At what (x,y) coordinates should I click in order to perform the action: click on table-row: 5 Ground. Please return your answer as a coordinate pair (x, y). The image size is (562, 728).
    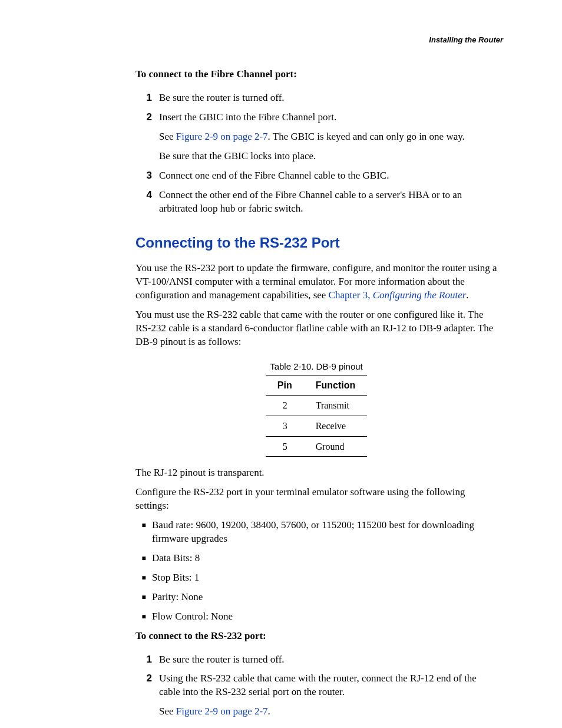
    Looking at the image, I should click on (316, 447).